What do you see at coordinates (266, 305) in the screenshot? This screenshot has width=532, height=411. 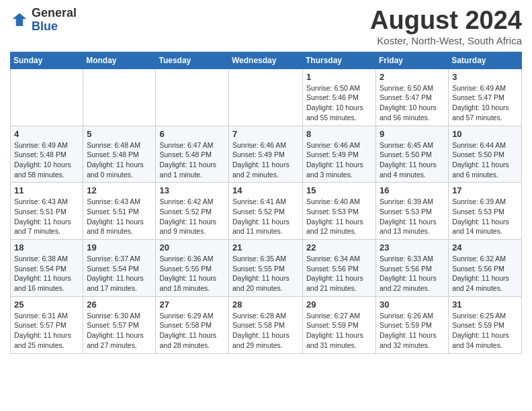 I see `day-number: 28` at bounding box center [266, 305].